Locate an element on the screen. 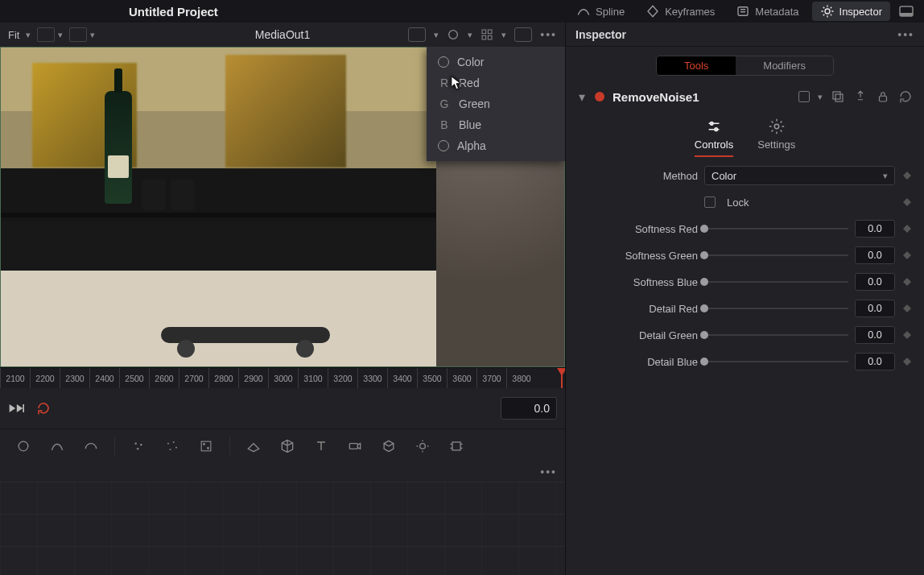  ruler-tick: 3300 is located at coordinates (372, 379).